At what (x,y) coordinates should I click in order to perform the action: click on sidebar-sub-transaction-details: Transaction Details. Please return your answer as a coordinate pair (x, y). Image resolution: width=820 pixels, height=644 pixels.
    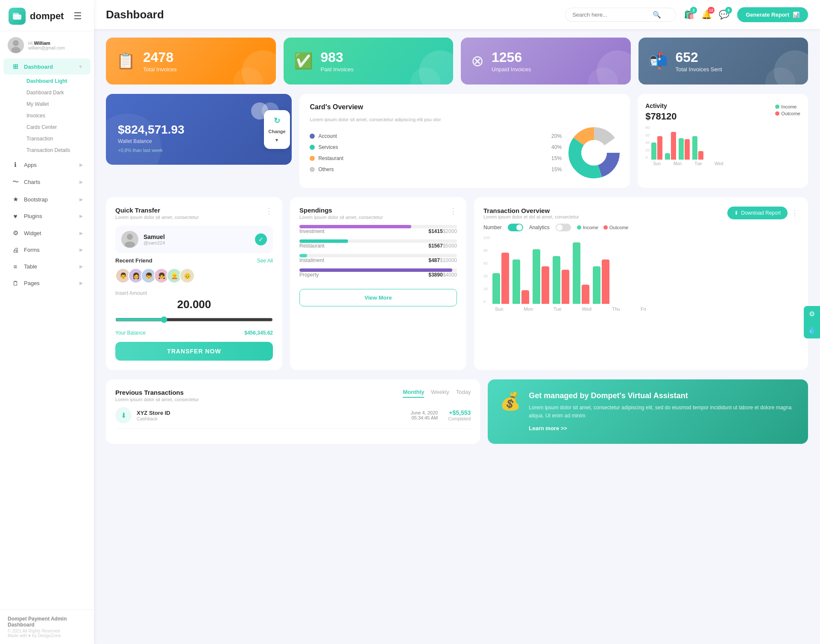
    Looking at the image, I should click on (57, 150).